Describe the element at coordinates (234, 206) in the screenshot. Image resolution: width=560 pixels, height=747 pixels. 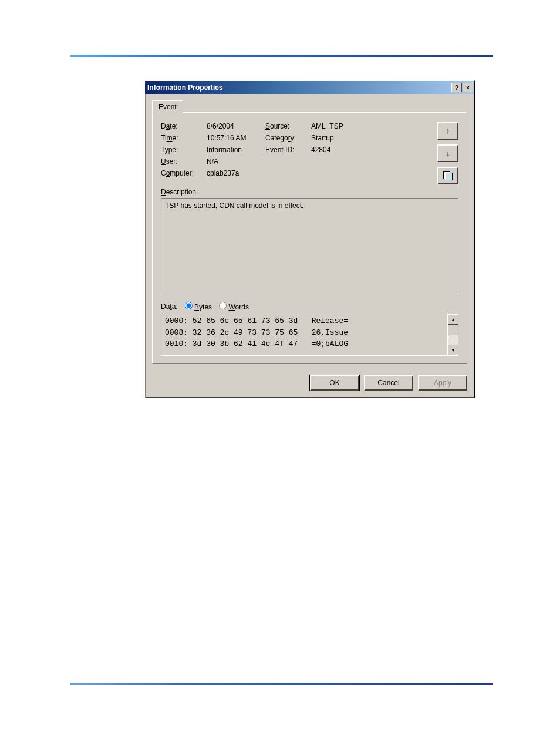
I see `description-text: TSP has started, CDN call model is in ef…` at that location.